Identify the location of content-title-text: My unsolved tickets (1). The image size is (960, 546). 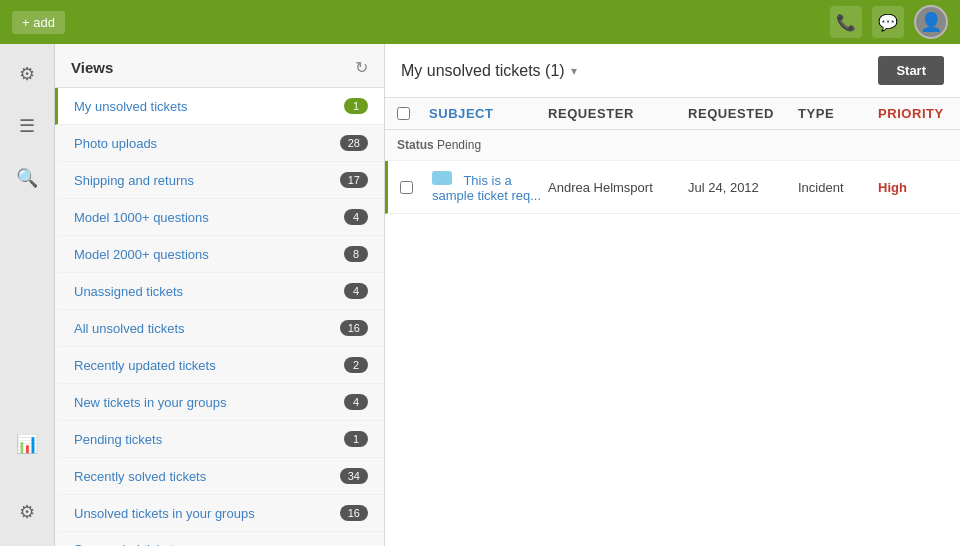
(483, 71).